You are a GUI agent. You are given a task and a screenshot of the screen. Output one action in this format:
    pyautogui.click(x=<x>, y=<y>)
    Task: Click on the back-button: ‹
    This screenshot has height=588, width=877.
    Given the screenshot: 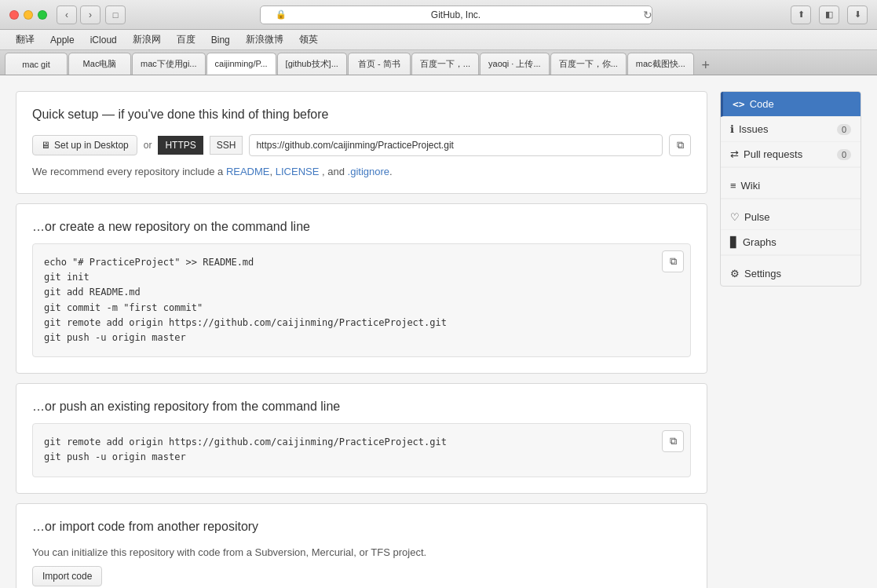 What is the action you would take?
    pyautogui.click(x=67, y=15)
    